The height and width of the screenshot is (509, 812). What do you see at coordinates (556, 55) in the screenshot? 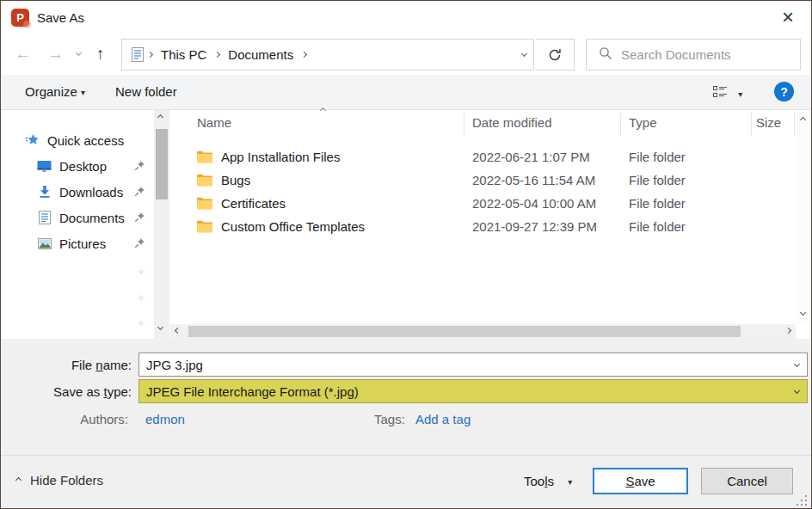
I see `refresh-button` at bounding box center [556, 55].